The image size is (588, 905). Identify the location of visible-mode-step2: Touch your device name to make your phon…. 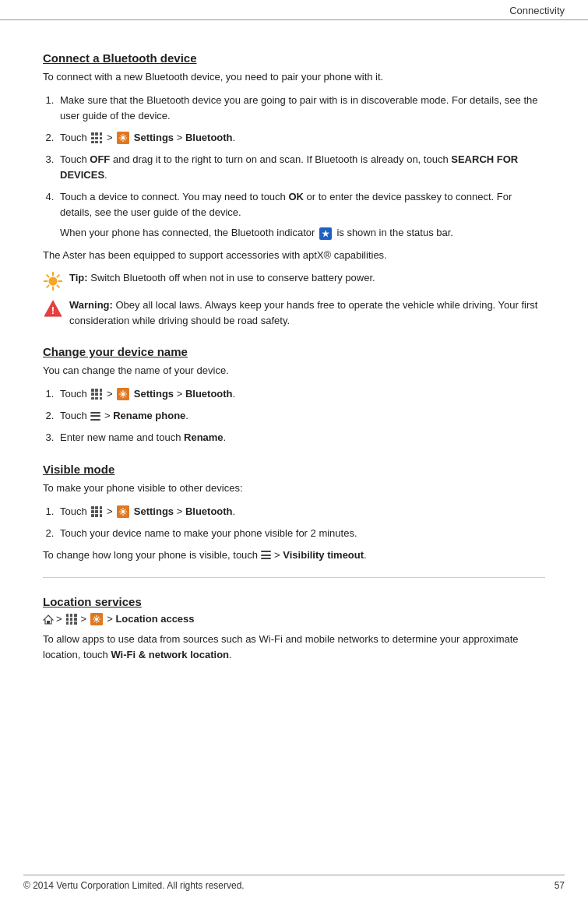
(301, 533).